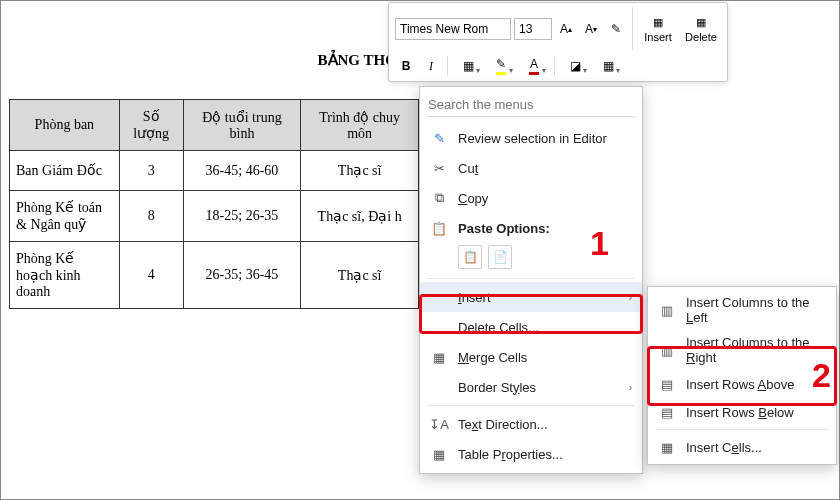 This screenshot has height=500, width=840. Describe the element at coordinates (453, 29) in the screenshot. I see `font-family-combo` at that location.